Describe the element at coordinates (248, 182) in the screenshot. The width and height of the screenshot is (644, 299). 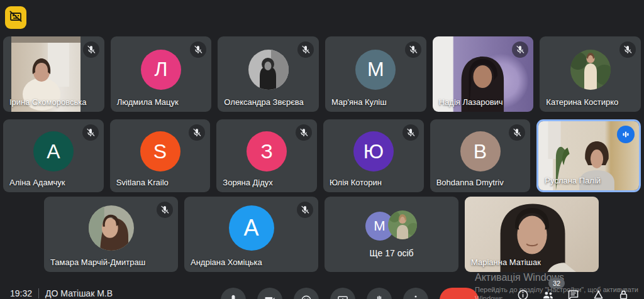
I see `participant-name: Зоряна Дідух` at that location.